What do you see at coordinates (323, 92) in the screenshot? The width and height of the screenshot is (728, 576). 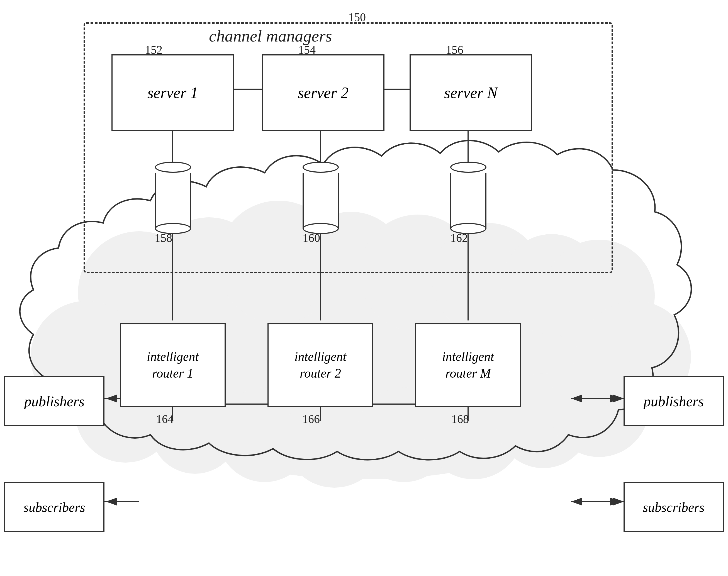 I see `server2-box: server 2` at bounding box center [323, 92].